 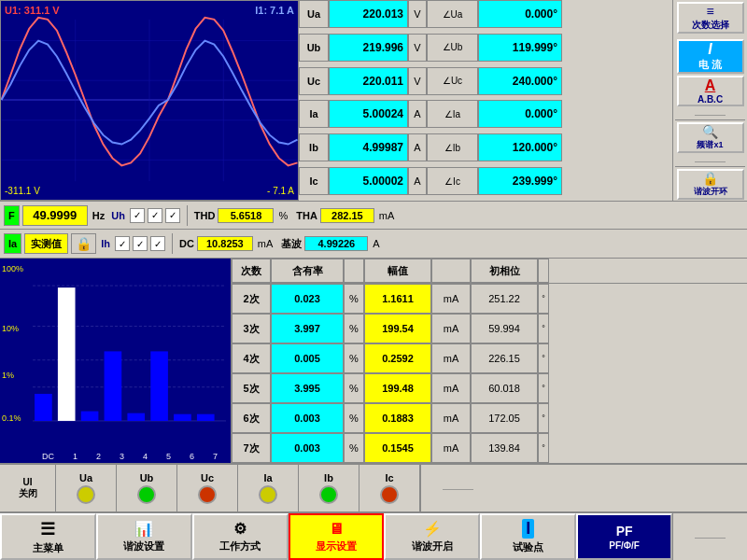 What do you see at coordinates (144, 547) in the screenshot?
I see `harmonic-settings-label: 谐波设置` at bounding box center [144, 547].